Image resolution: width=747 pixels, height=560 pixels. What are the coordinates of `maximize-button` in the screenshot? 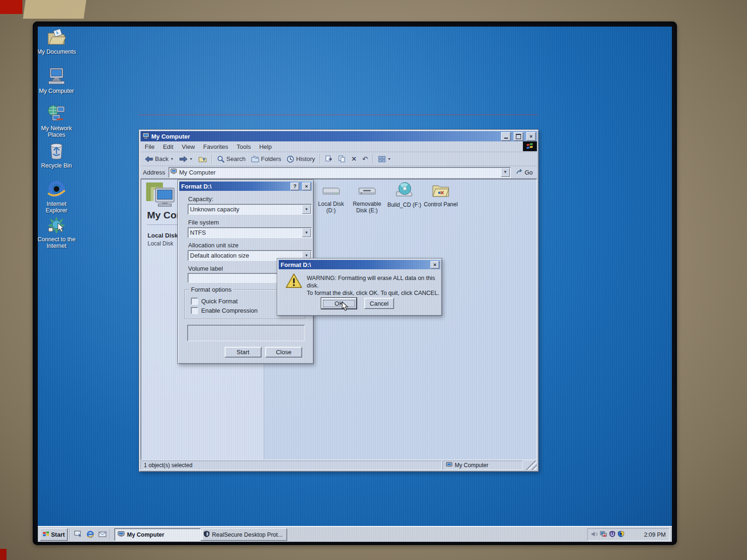 It's located at (518, 136).